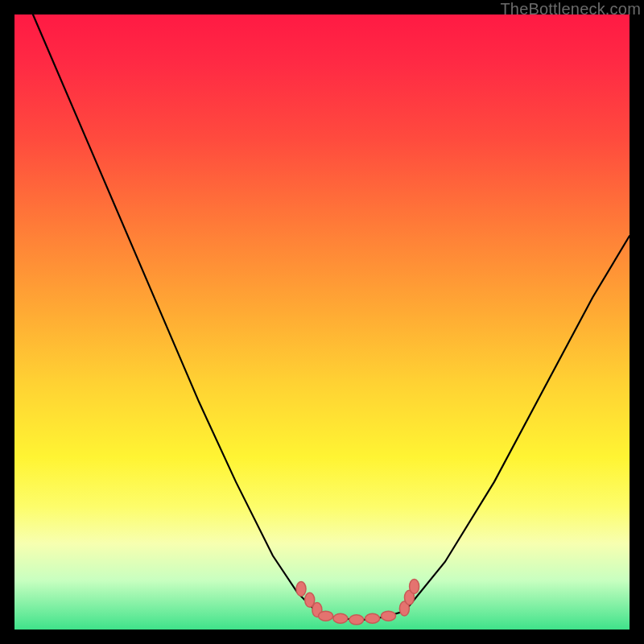 This screenshot has height=644, width=644. Describe the element at coordinates (357, 602) in the screenshot. I see `marker-group` at that location.